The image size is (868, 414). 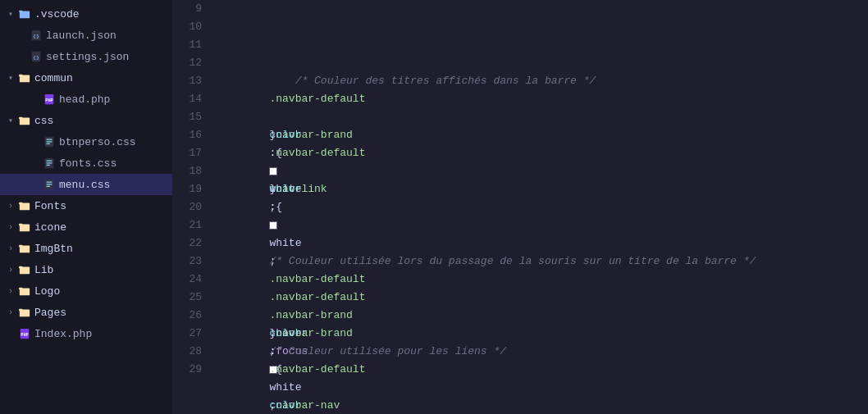 I want to click on code-line-22: /* Couleur utilisée lors du passage de l…, so click(x=543, y=243).